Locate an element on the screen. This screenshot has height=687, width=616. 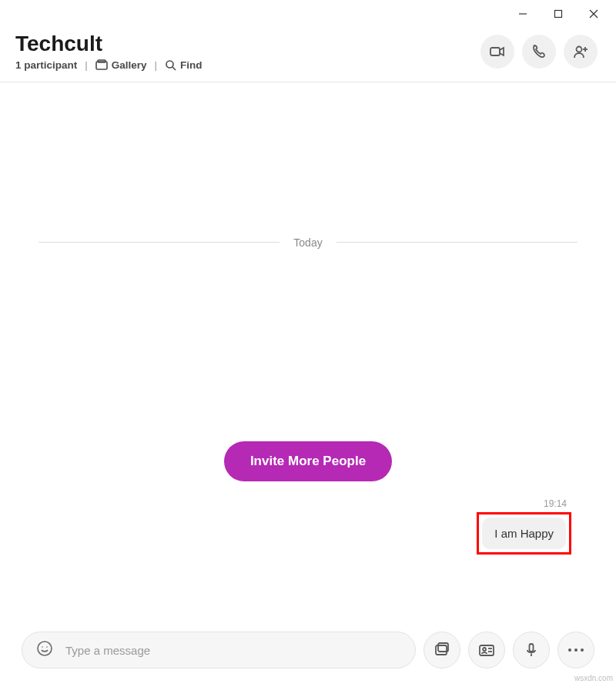
microphone-icon is located at coordinates (531, 650).